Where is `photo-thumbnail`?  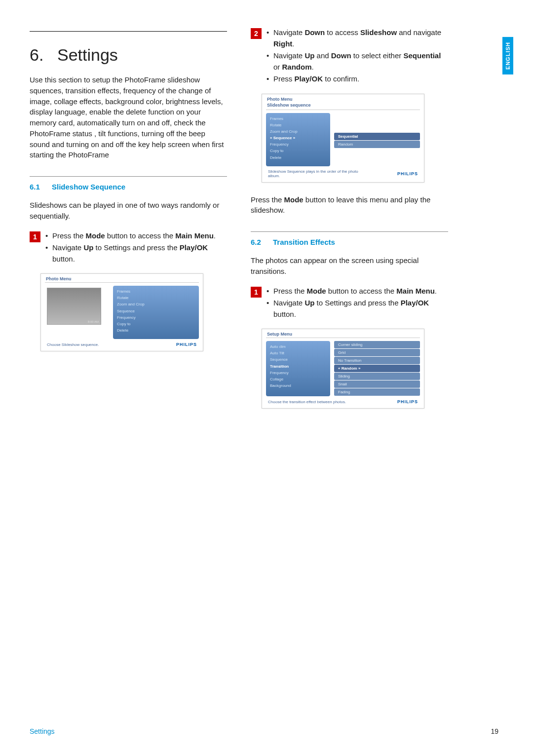 photo-thumbnail is located at coordinates (74, 306).